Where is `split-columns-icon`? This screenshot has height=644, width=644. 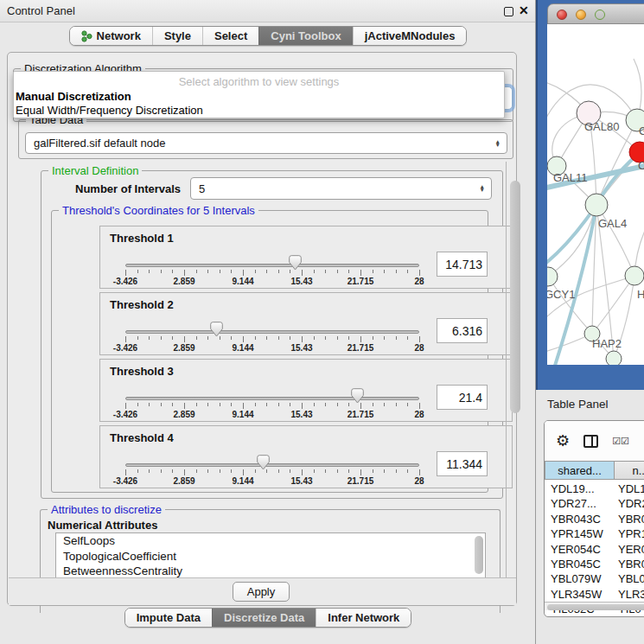 split-columns-icon is located at coordinates (591, 441).